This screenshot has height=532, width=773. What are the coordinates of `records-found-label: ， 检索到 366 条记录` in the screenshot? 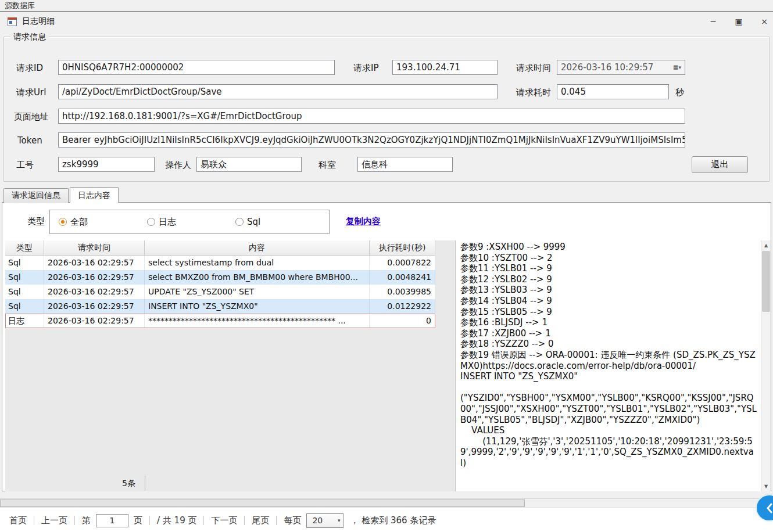 It's located at (393, 520).